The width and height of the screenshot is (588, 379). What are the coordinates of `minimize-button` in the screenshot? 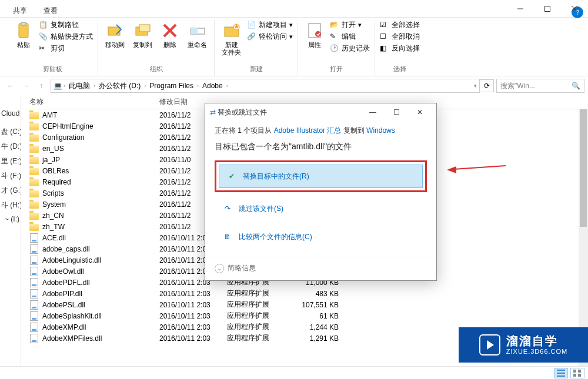 It's located at (520, 9).